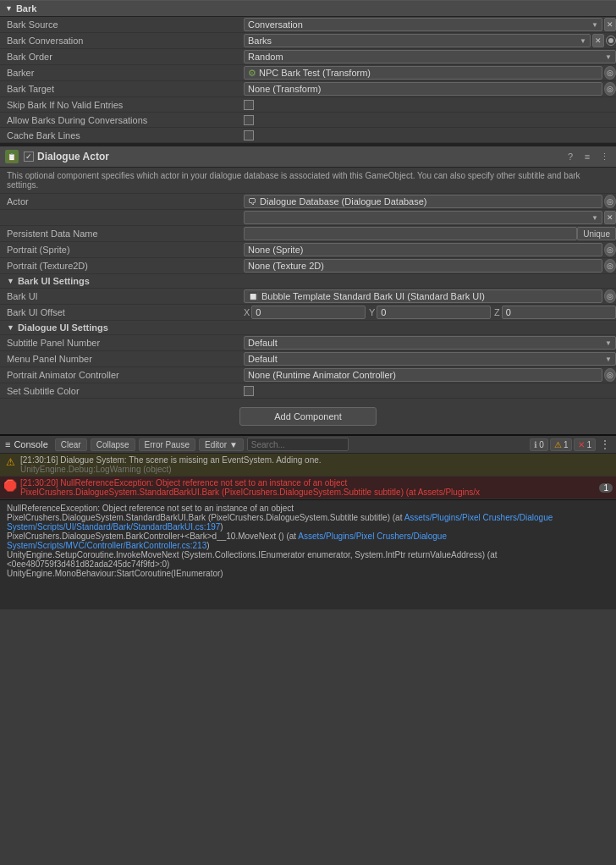 Image resolution: width=616 pixels, height=865 pixels. Describe the element at coordinates (222, 445) in the screenshot. I see `console-editor-button: Editor ▼` at that location.